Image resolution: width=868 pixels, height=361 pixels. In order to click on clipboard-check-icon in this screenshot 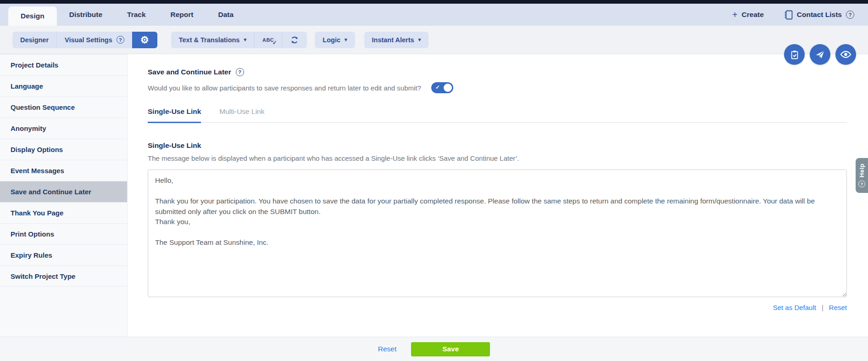, I will do `click(795, 55)`.